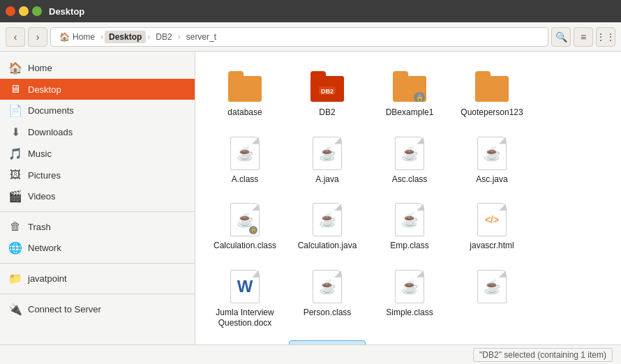 This screenshot has height=364, width=621. What do you see at coordinates (245, 298) in the screenshot?
I see `file-item-jumladocx: W Jumla Interview Question.docx` at bounding box center [245, 298].